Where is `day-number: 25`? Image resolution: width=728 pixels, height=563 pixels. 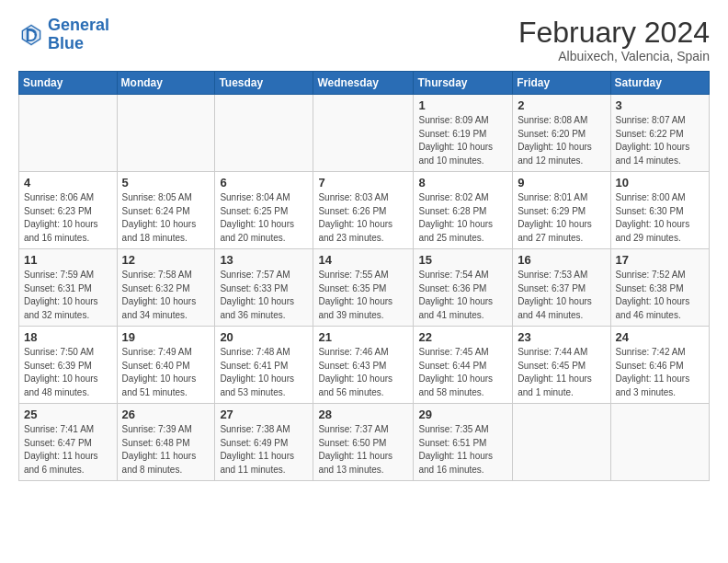
day-number: 25 is located at coordinates (68, 414).